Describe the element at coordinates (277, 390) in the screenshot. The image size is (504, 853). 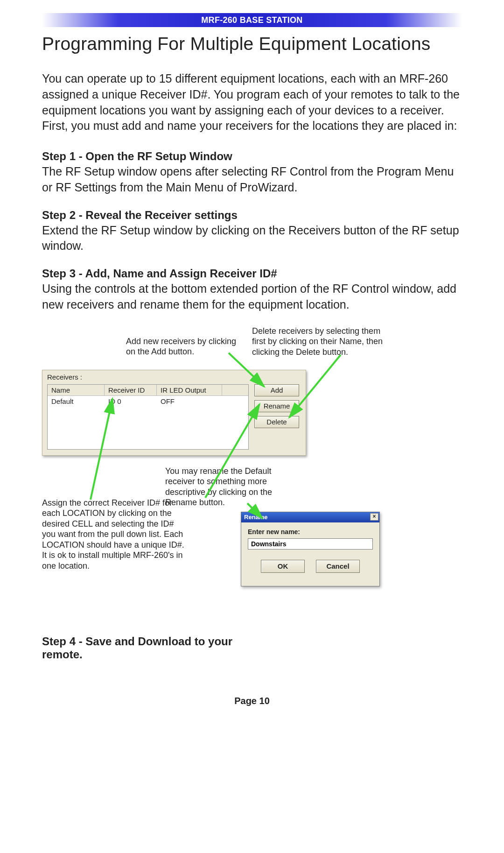
I see `add-button: Add` at that location.